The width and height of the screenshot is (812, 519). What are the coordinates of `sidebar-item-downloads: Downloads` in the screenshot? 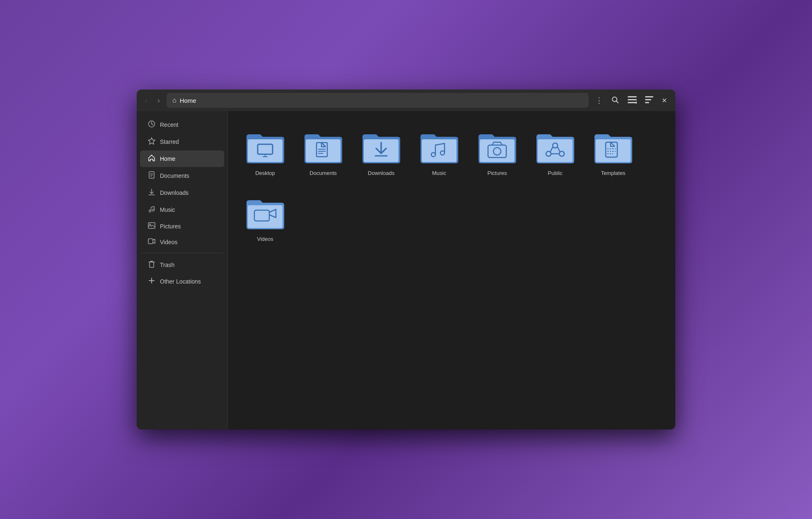 It's located at (182, 193).